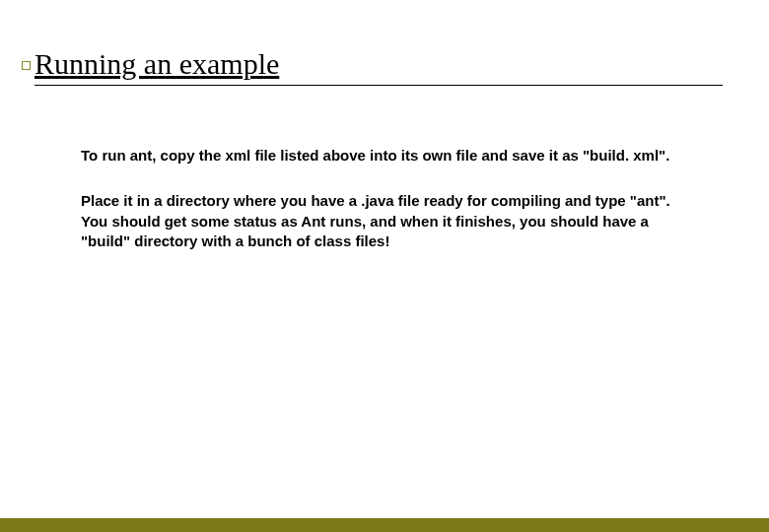 This screenshot has width=769, height=532. What do you see at coordinates (26, 65) in the screenshot?
I see `title-bullet-icon` at bounding box center [26, 65].